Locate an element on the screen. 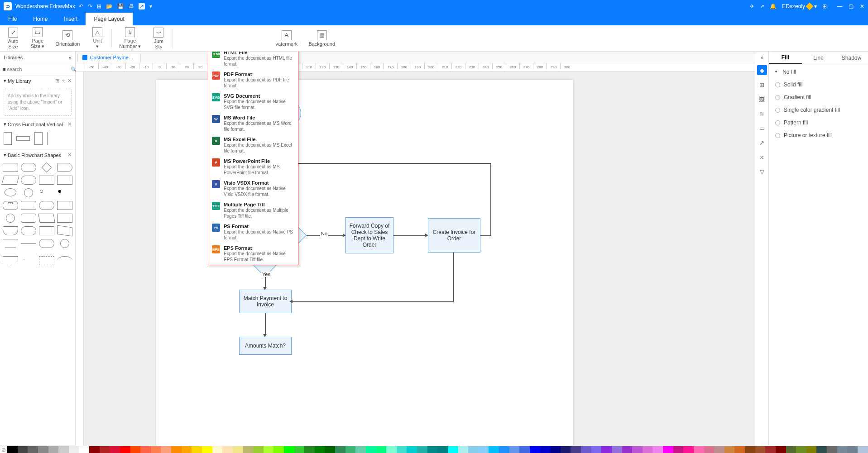 The width and height of the screenshot is (868, 453). open-icon: 📂 is located at coordinates (110, 6).